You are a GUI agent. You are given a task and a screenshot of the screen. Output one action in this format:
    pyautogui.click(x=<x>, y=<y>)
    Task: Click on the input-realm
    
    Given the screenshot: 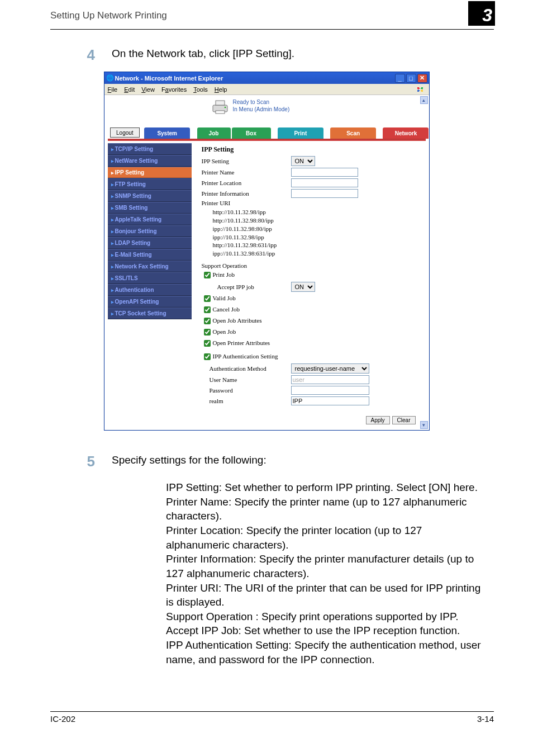 What is the action you would take?
    pyautogui.click(x=330, y=401)
    